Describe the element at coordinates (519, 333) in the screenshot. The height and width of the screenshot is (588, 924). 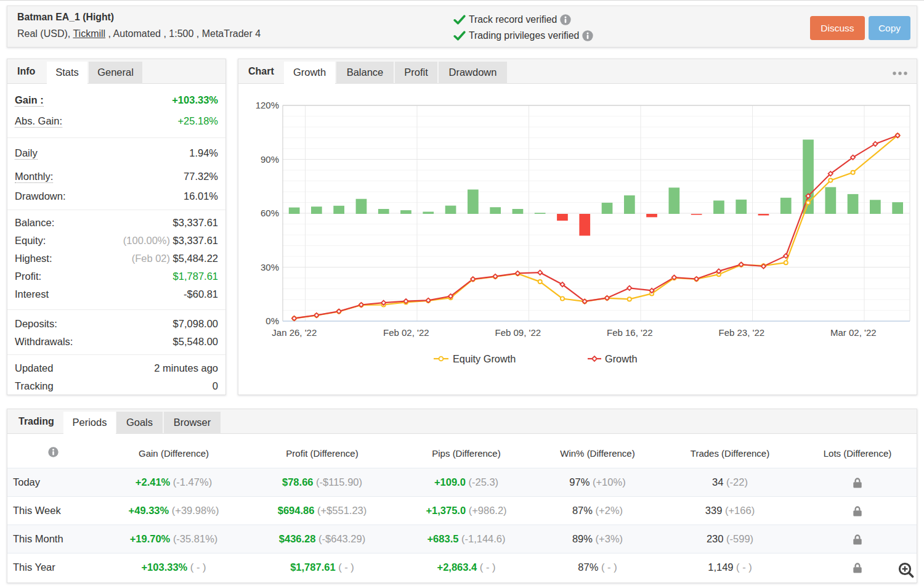
I see `svg-text: Feb 09, '22` at that location.